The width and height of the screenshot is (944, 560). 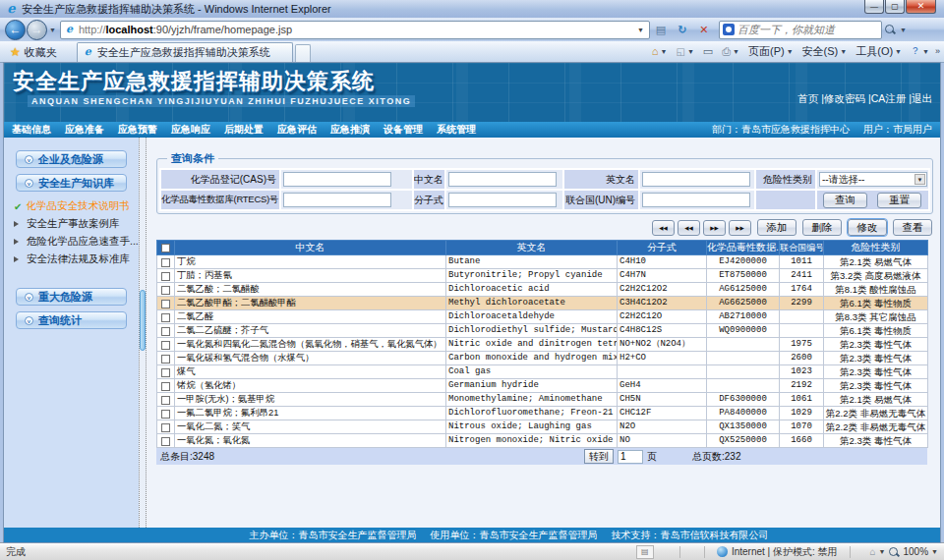 I want to click on delete-button: 删除, so click(x=822, y=228).